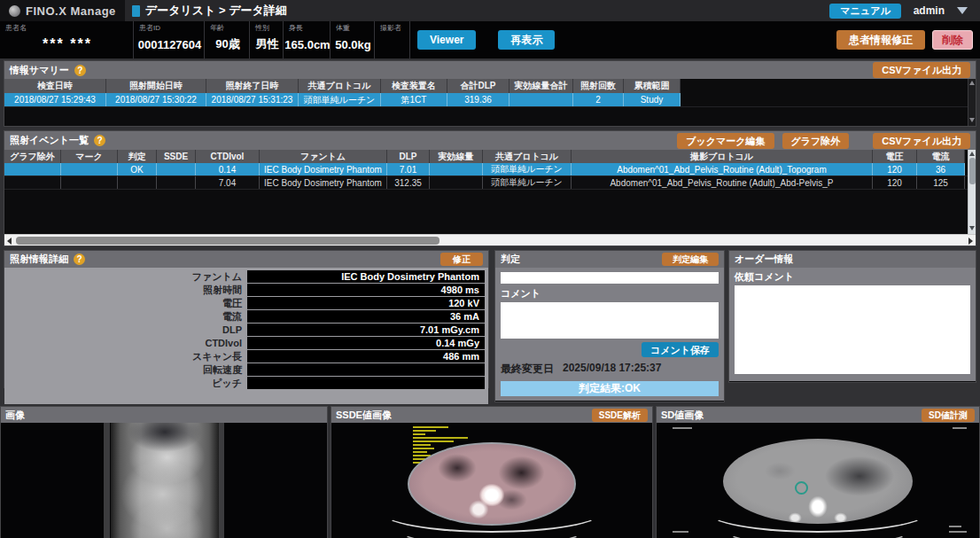  What do you see at coordinates (610, 321) in the screenshot?
I see `judgement-comment-textarea` at bounding box center [610, 321].